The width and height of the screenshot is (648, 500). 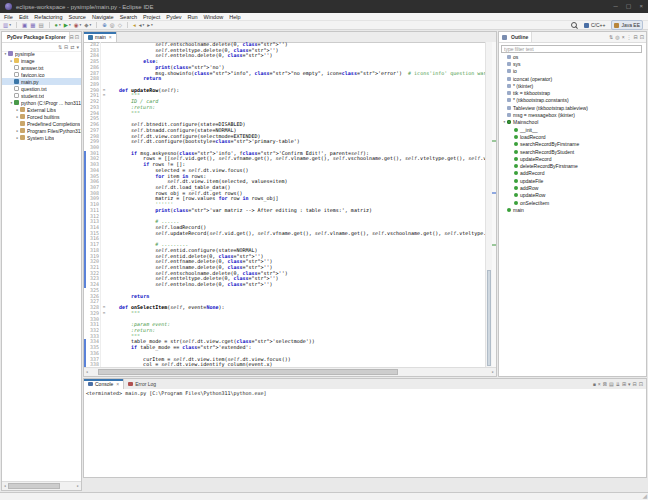 What do you see at coordinates (88, 26) in the screenshot?
I see `external-tools-icon: ◆▾` at bounding box center [88, 26].